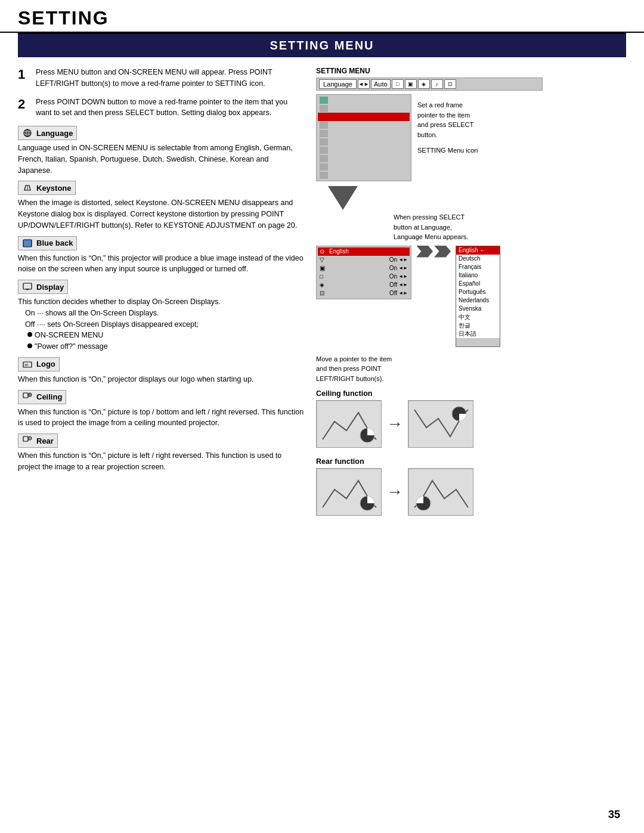 Image resolution: width=644 pixels, height=833 pixels. Describe the element at coordinates (398, 260) in the screenshot. I see `english-on-1: On◄►` at that location.